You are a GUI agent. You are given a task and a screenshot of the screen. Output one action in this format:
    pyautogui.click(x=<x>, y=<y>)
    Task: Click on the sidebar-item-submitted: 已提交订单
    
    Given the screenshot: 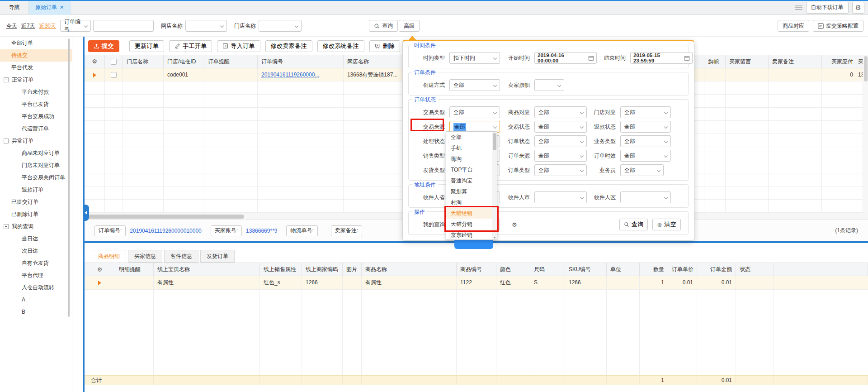 What is the action you would take?
    pyautogui.click(x=36, y=202)
    